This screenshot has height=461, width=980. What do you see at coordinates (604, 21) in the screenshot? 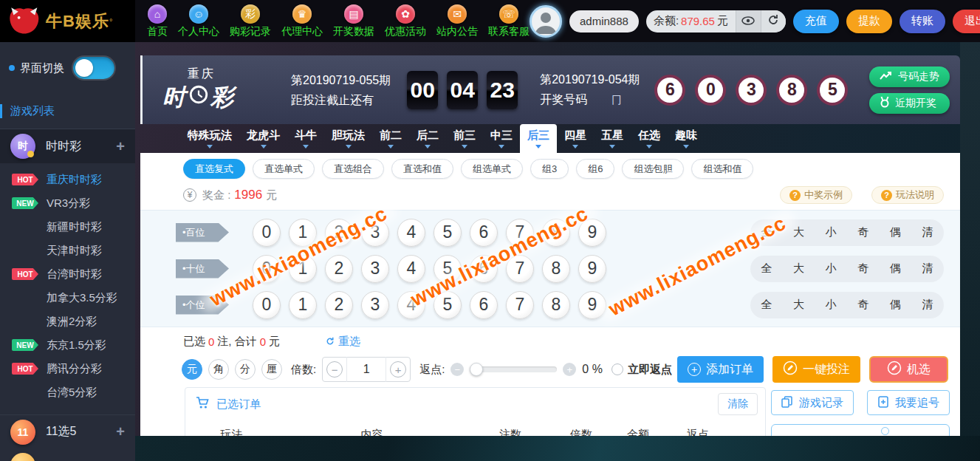
I see `username-pill: admin888` at bounding box center [604, 21].